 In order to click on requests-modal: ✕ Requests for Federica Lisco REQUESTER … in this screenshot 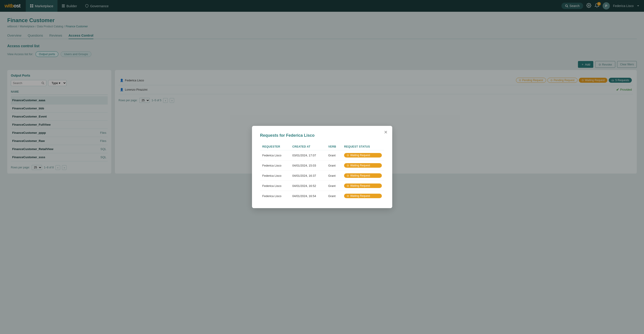, I will do `click(322, 167)`.